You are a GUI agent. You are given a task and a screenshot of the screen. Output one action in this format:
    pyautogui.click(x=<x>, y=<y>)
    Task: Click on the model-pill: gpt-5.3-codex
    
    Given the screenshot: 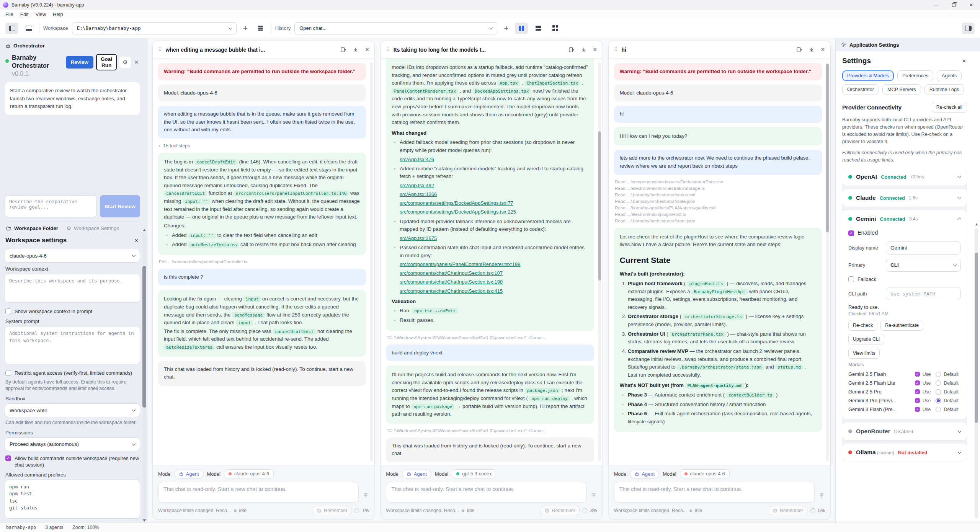 What is the action you would take?
    pyautogui.click(x=474, y=474)
    